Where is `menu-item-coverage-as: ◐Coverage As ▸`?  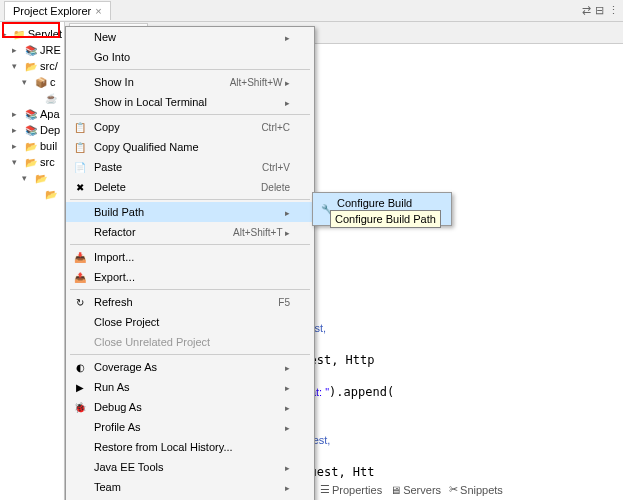 menu-item-coverage-as: ◐Coverage As ▸ is located at coordinates (190, 367).